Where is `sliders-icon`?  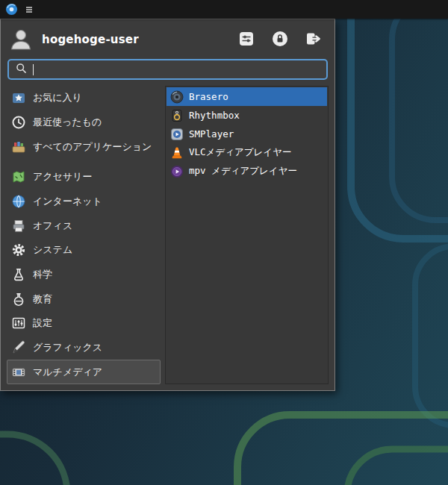
sliders-icon is located at coordinates (19, 323).